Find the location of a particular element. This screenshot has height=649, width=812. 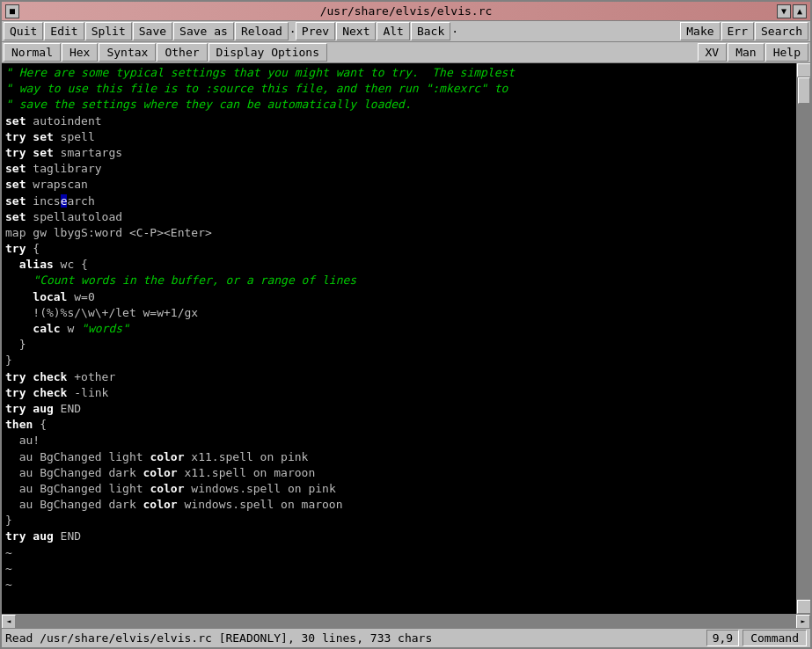

vertical-scrollbar: ▲ ▼ is located at coordinates (803, 339).